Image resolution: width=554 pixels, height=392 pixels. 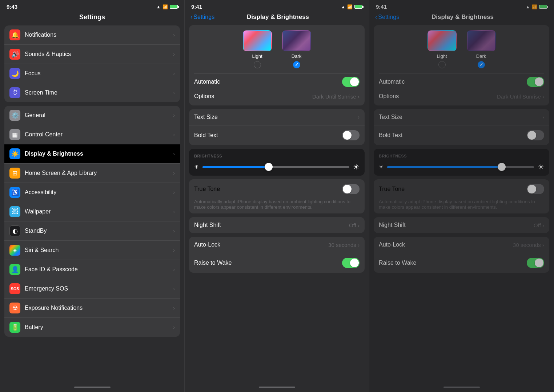 What do you see at coordinates (392, 225) in the screenshot?
I see `night-shift-label-3: Night Shift` at bounding box center [392, 225].